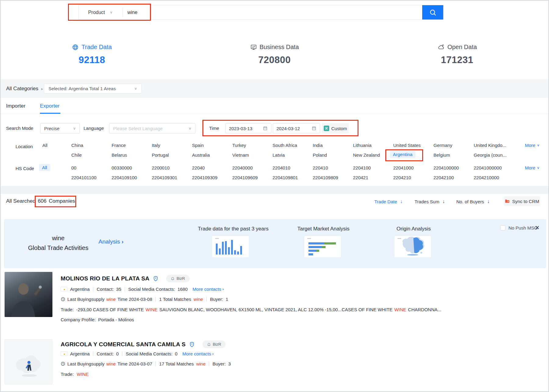 The height and width of the screenshot is (392, 549). Describe the element at coordinates (233, 229) in the screenshot. I see `banner-card-title: Trade data for the past 3 years` at that location.